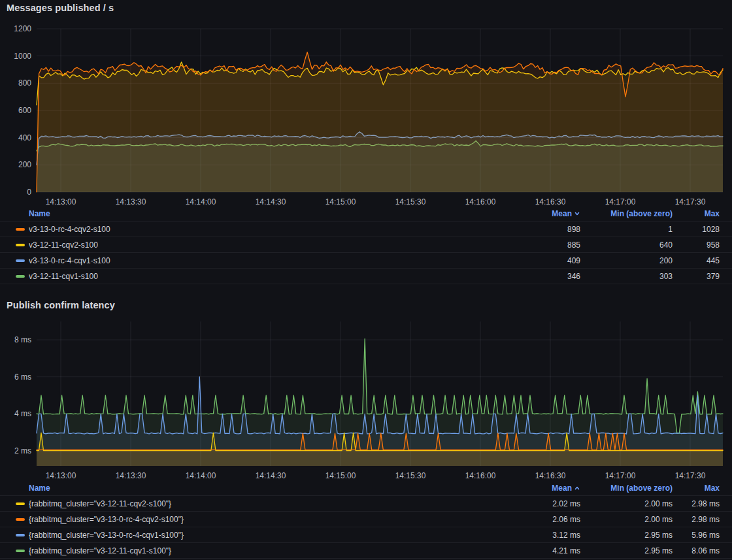 The height and width of the screenshot is (560, 732). I want to click on panel-title: Publish confirm latency, so click(61, 305).